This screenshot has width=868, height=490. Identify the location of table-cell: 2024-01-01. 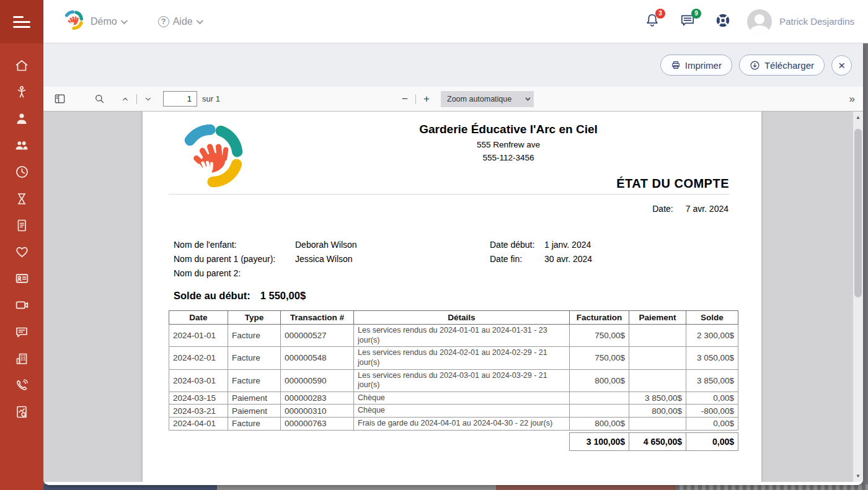
(198, 336).